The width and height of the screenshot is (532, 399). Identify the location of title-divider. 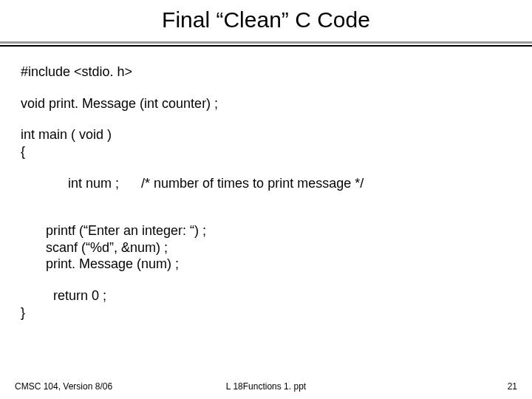
(266, 44).